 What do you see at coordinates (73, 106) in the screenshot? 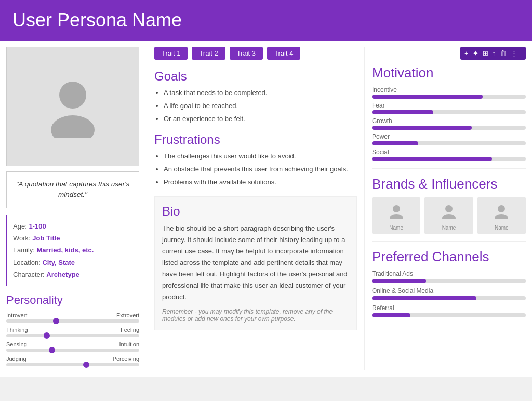
I see `avatar-icon` at bounding box center [73, 106].